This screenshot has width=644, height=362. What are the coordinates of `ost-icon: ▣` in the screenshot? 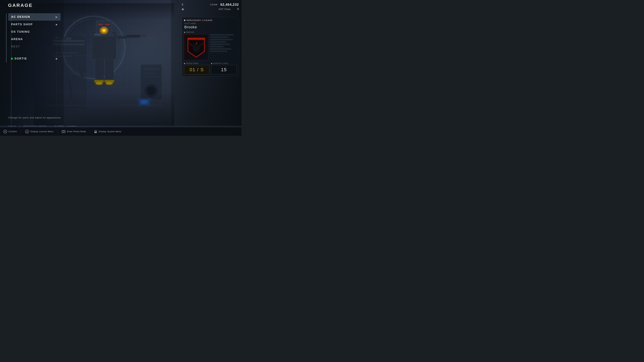 It's located at (183, 9).